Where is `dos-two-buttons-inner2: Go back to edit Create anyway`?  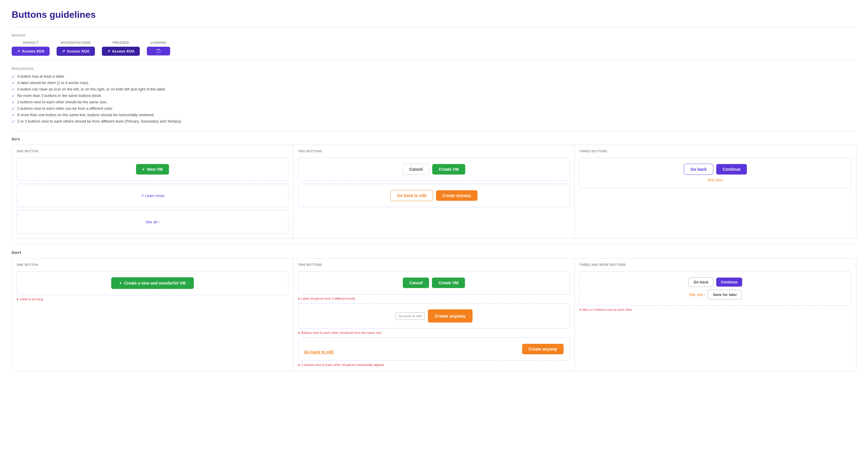
dos-two-buttons-inner2: Go back to edit Create anyway is located at coordinates (434, 195).